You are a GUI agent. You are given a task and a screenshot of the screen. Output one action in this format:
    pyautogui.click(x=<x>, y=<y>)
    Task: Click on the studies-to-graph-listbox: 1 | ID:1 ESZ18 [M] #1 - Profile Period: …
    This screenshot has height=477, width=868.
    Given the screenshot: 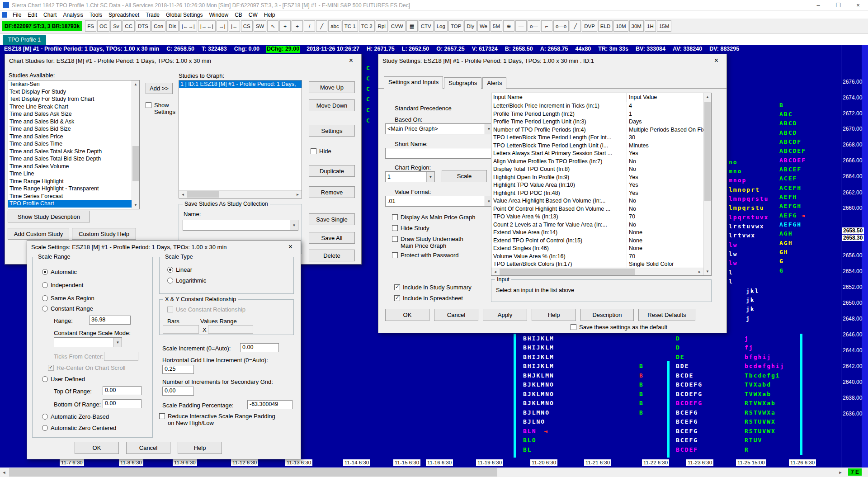 What is the action you would take?
    pyautogui.click(x=241, y=139)
    